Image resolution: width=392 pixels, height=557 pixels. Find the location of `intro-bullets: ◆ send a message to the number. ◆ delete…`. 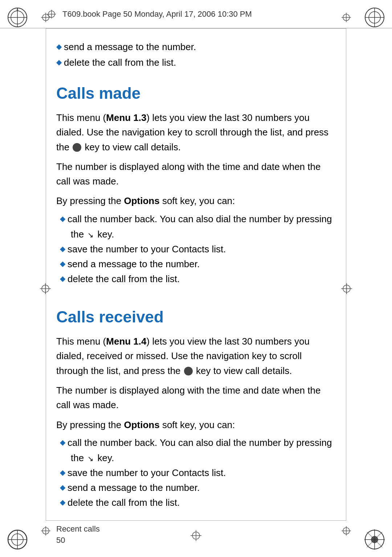

intro-bullets: ◆ send a message to the number. ◆ delete… is located at coordinates (196, 55).